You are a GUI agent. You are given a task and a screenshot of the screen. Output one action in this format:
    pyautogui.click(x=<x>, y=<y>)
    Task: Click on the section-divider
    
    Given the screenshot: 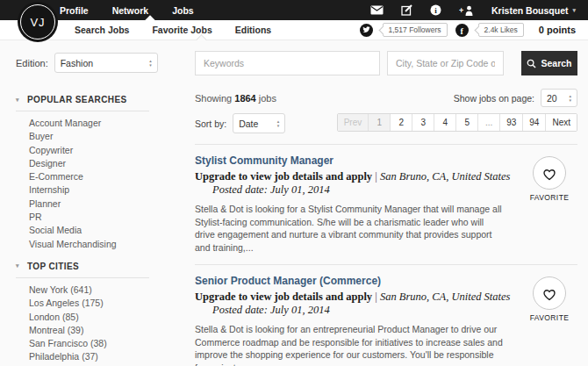 What is the action you would take?
    pyautogui.click(x=82, y=111)
    